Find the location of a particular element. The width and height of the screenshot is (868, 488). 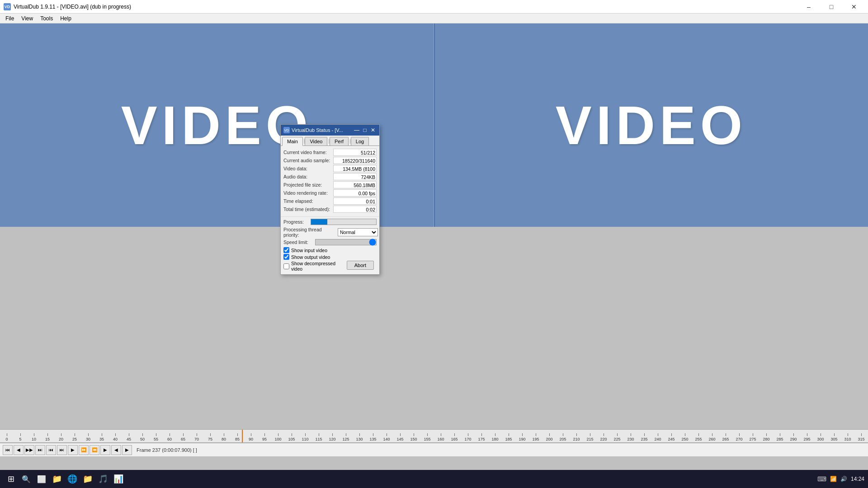

ruler-15: 15 is located at coordinates (47, 439).